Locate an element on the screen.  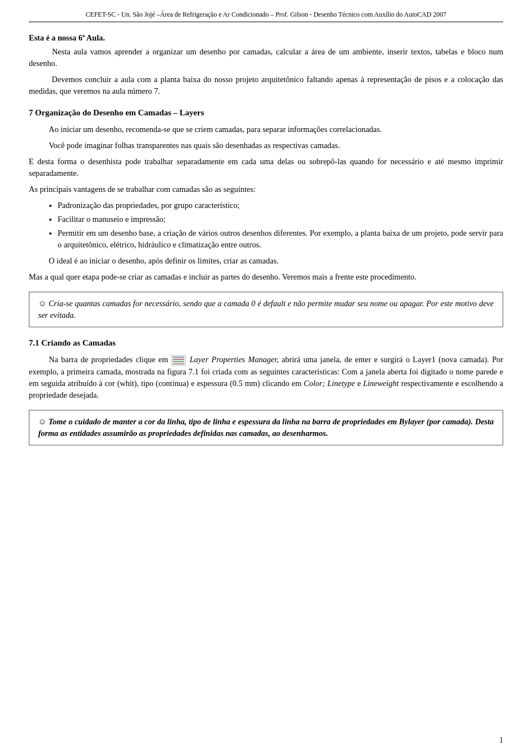
bullet-item-1-text: Padronização das propriedades, por grupo… is located at coordinates (149, 205).